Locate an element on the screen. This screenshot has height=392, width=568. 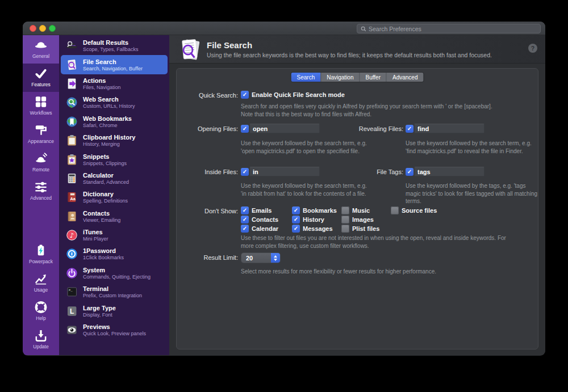
opening-files-help: Use the keyword followed by the search t… is located at coordinates (306, 147).